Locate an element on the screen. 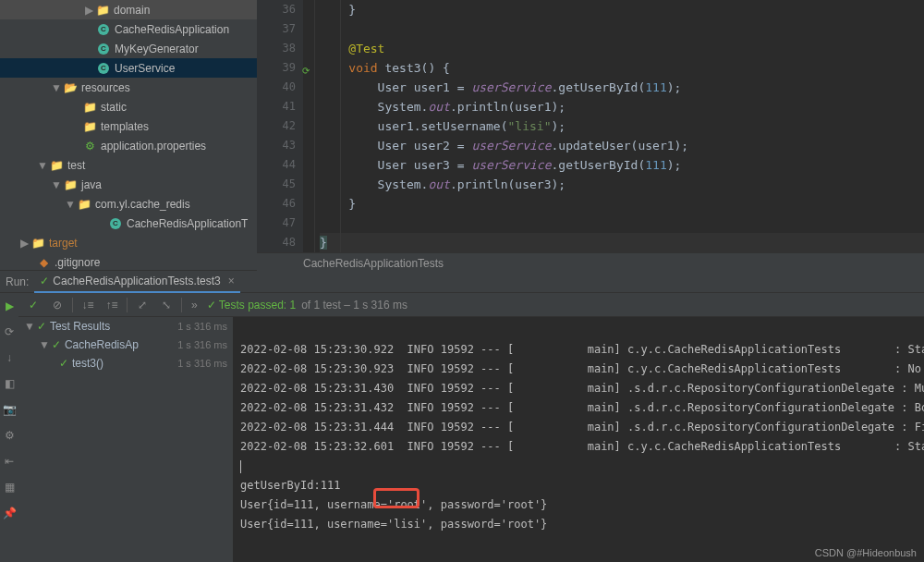  console-line: 2022-02-08 15:23:31.432 INFO 19592 --- [… is located at coordinates (582, 408).